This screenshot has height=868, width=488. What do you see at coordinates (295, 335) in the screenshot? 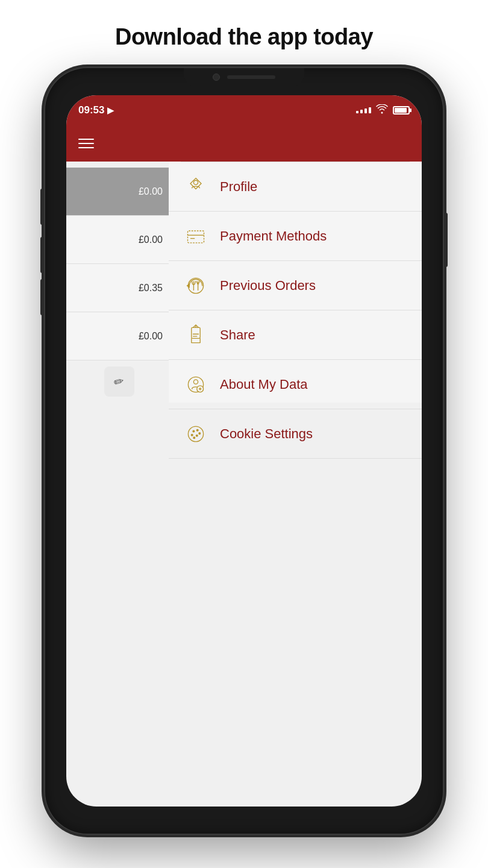
I see `menu-item-share: Share` at bounding box center [295, 335].